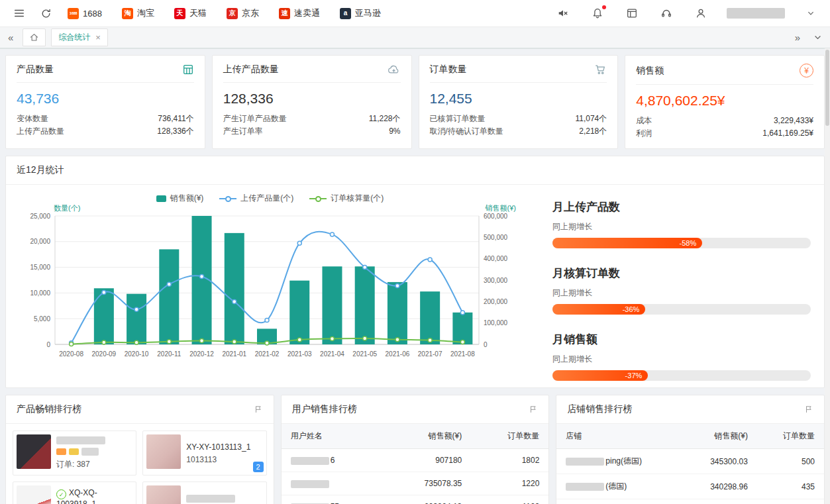 This screenshot has height=504, width=830. I want to click on table-row: 735078.35 1220, so click(415, 483).